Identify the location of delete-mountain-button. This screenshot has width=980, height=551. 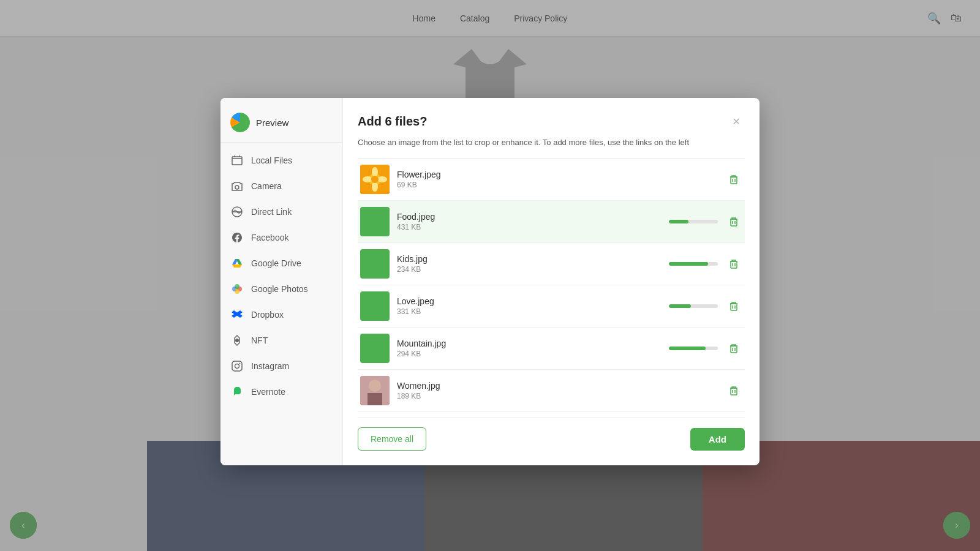
(734, 348).